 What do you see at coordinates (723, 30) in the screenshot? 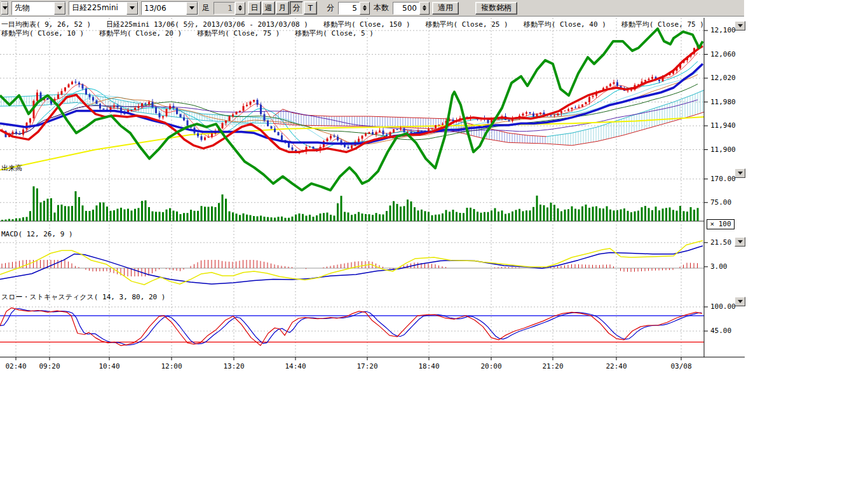
I see `price-axis-label: 12,100` at bounding box center [723, 30].